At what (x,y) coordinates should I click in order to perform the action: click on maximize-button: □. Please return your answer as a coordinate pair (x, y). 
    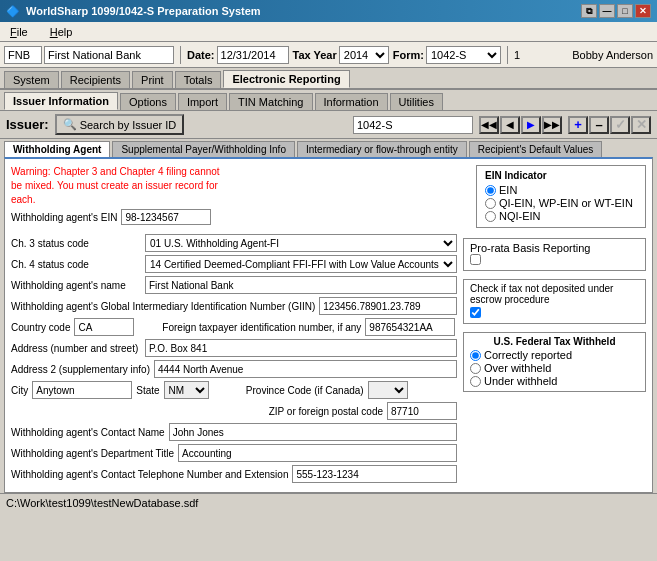
    Looking at the image, I should click on (625, 11).